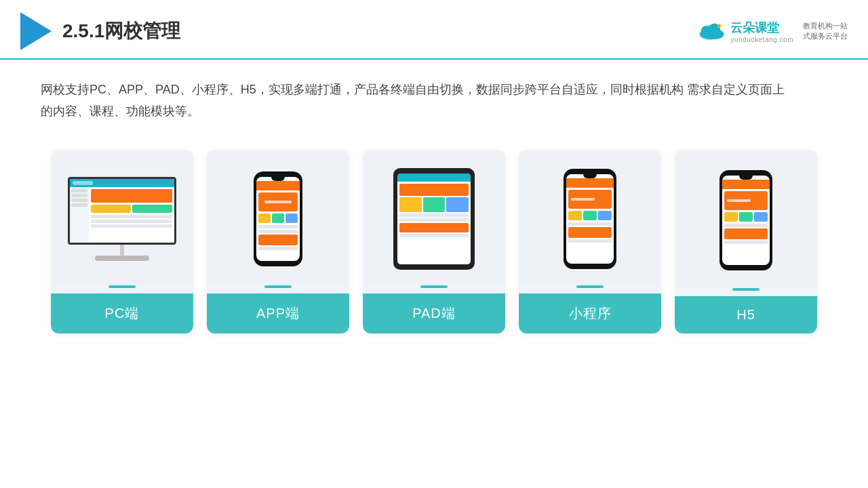  Describe the element at coordinates (590, 241) in the screenshot. I see `card-miniapp: 小程序` at that location.